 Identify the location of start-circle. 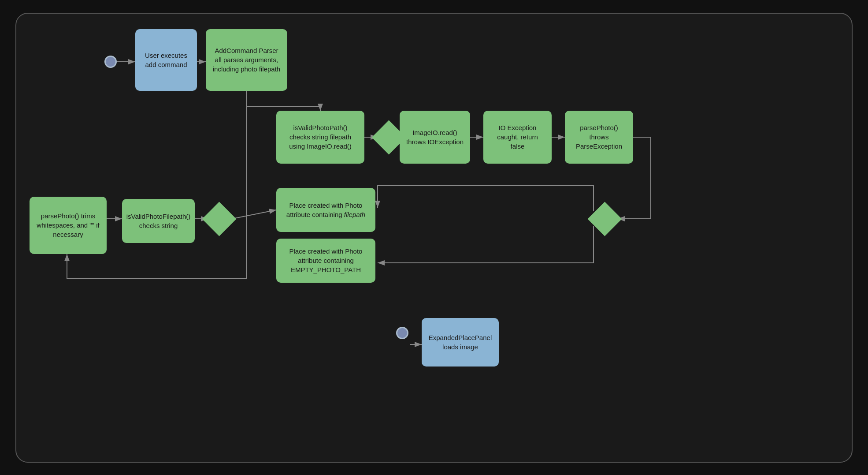
(111, 62).